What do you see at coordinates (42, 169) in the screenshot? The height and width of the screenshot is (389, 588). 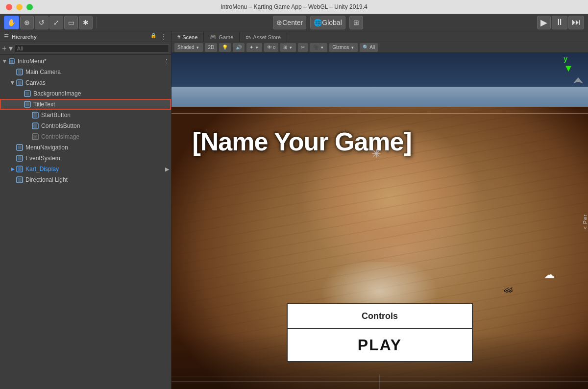 I see `kart-display-label: Kart_Display` at bounding box center [42, 169].